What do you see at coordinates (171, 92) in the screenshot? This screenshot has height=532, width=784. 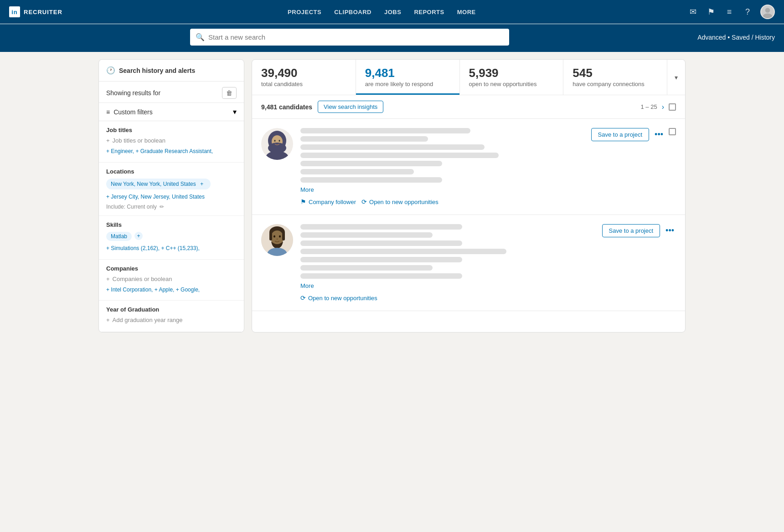 I see `showing-results-row: Showing results for 🗑` at bounding box center [171, 92].